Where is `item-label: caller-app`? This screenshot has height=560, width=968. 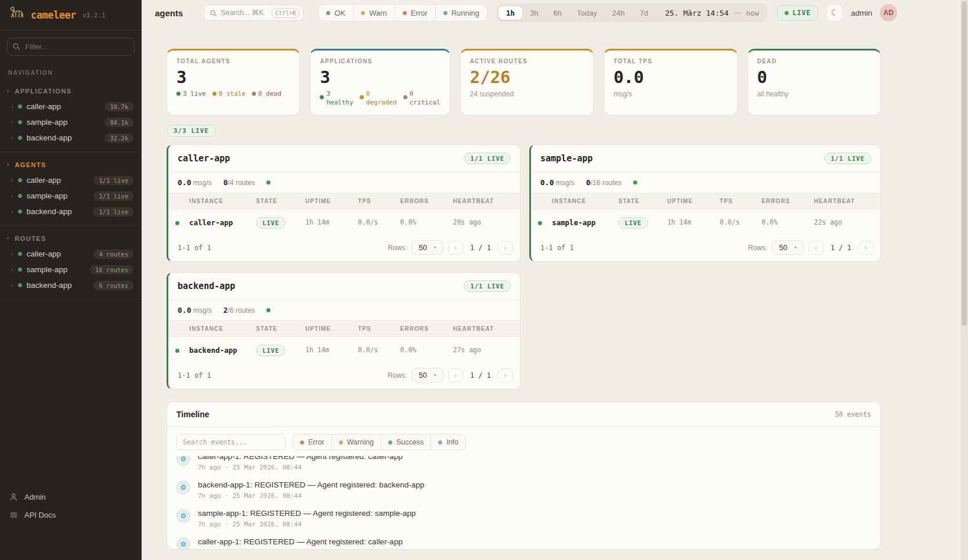
item-label: caller-app is located at coordinates (58, 254).